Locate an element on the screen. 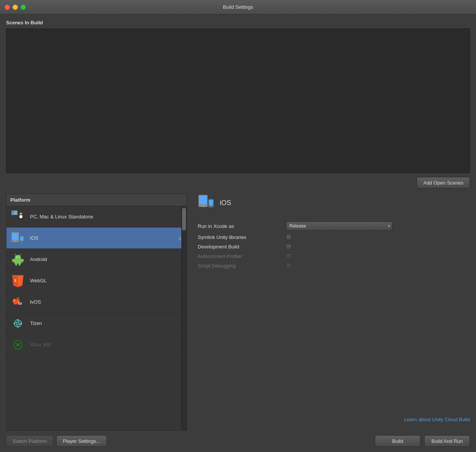  ios-icon is located at coordinates (18, 238).